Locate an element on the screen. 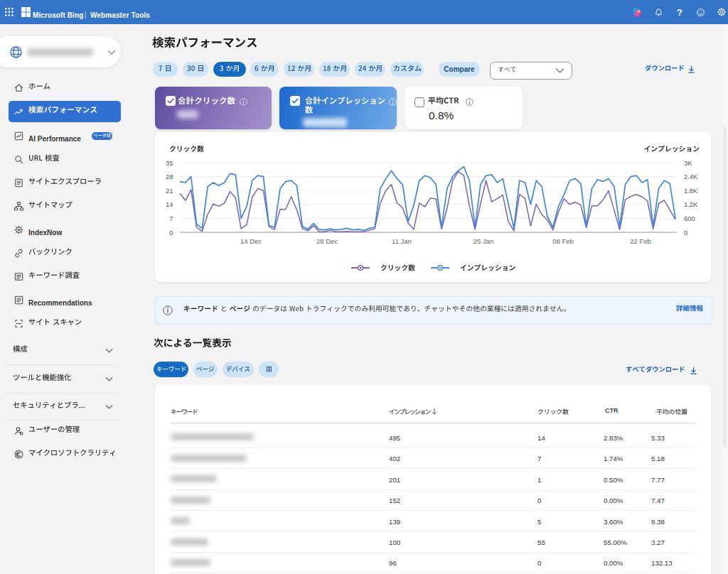  svg-text: 14 is located at coordinates (169, 205).